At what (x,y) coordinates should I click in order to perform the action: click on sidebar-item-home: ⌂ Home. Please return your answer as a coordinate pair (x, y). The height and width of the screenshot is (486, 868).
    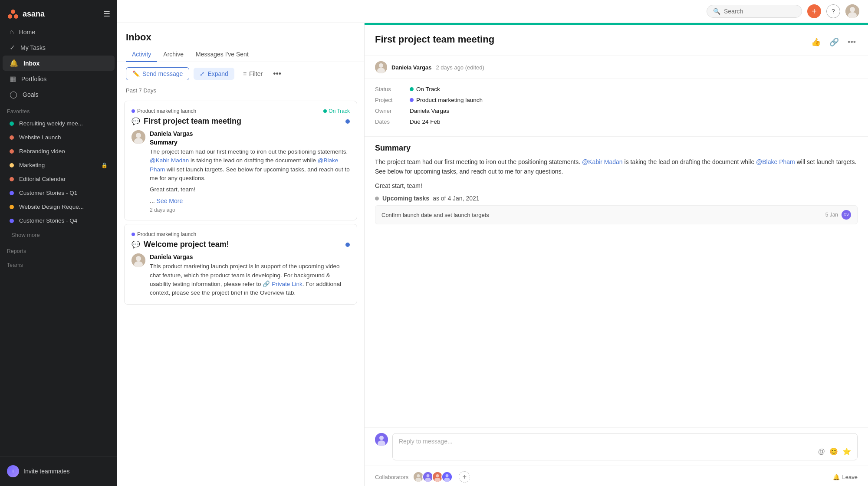
    Looking at the image, I should click on (59, 32).